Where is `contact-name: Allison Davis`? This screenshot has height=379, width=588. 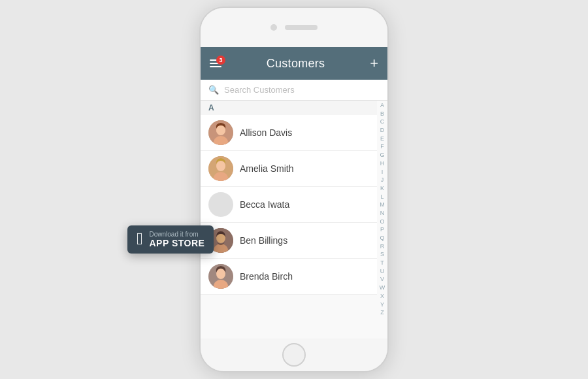 contact-name: Allison Davis is located at coordinates (266, 133).